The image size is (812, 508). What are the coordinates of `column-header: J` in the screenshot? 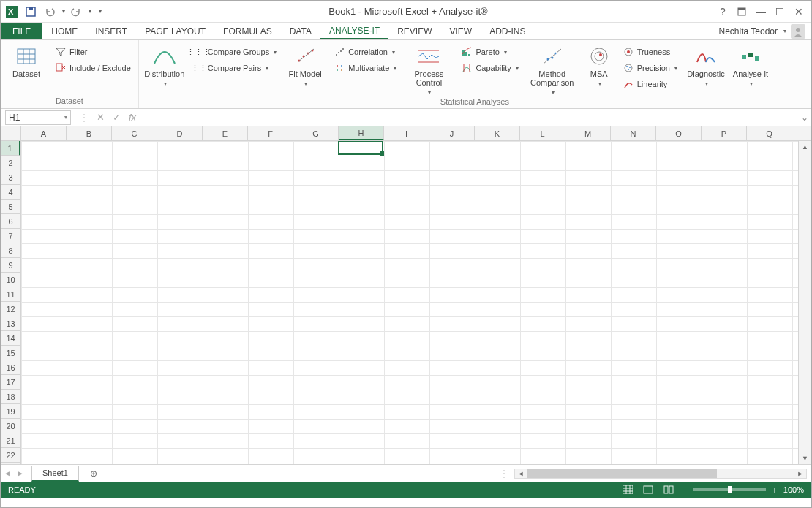 It's located at (452, 133).